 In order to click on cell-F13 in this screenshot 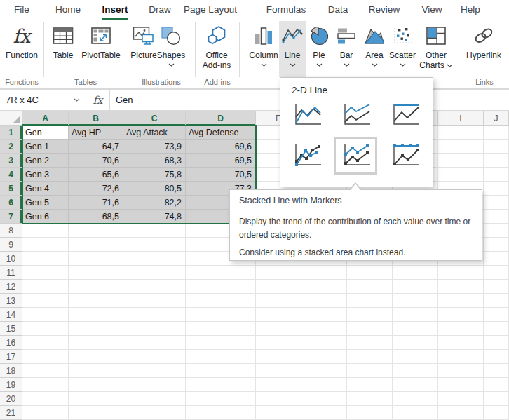, I will do `click(324, 301)`.